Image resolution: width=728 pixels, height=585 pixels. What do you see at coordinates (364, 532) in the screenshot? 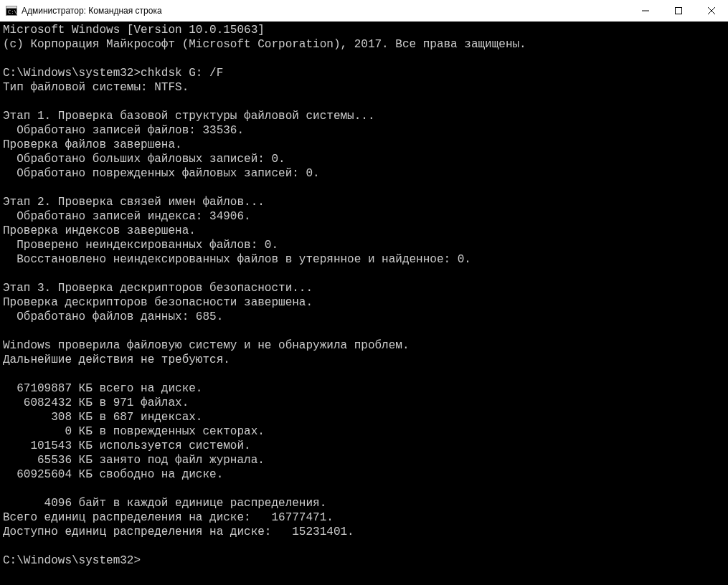
I see `terminal-line: Доступно единиц распределения на диске: …` at bounding box center [364, 532].